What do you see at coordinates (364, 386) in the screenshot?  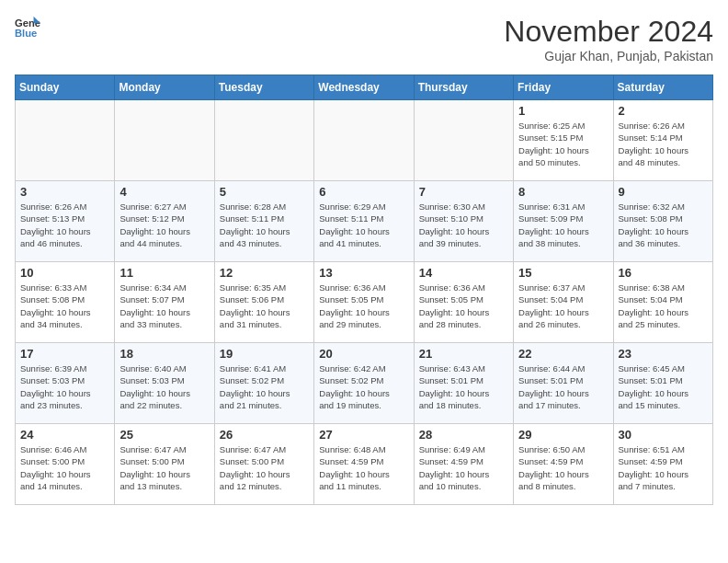 I see `day-info: Sunrise: 6:42 AM Sunset: 5:02 PM Dayligh…` at bounding box center [364, 386].